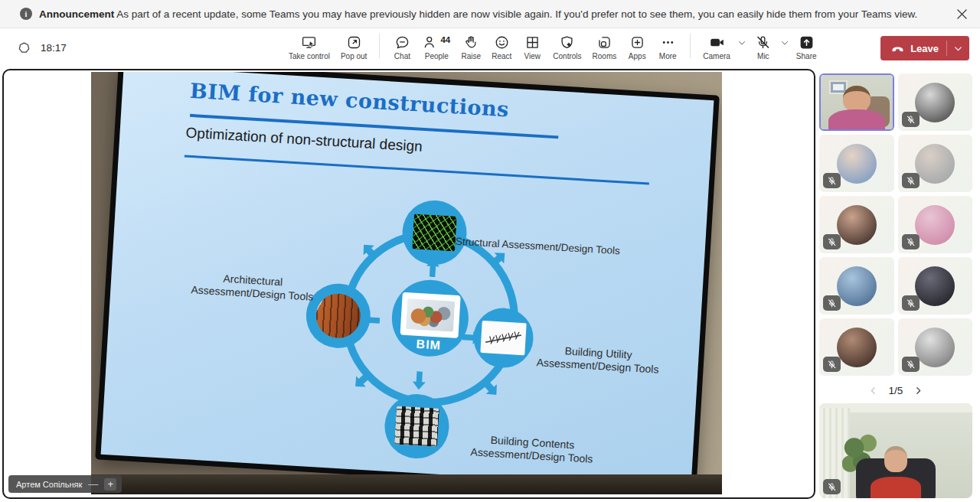 The height and width of the screenshot is (502, 980). I want to click on self-head, so click(896, 459).